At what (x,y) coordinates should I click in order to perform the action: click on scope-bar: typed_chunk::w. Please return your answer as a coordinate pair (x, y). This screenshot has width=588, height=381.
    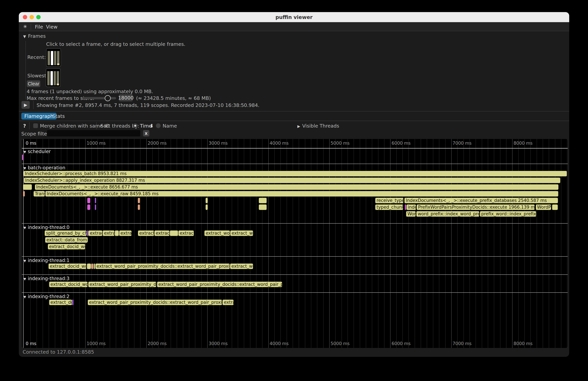
    Looking at the image, I should click on (389, 207).